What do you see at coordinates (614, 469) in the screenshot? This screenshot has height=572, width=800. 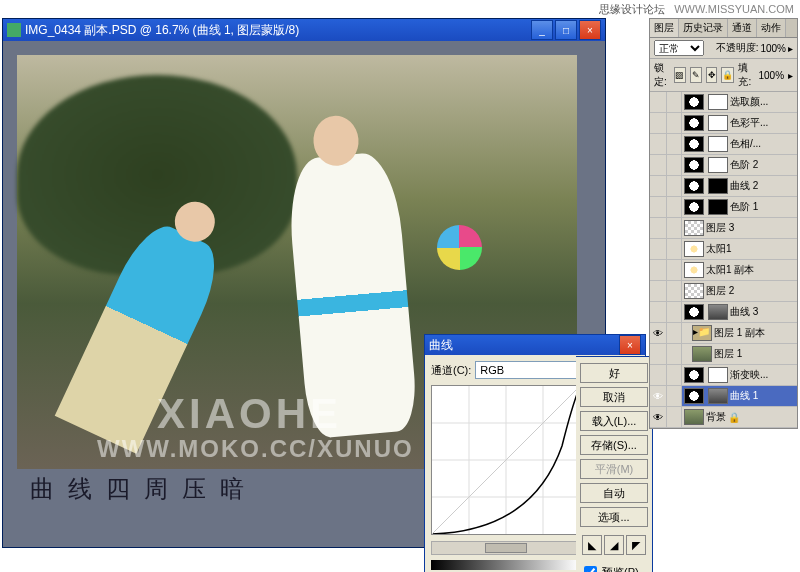 I see `smooth-button: 平滑(M)` at bounding box center [614, 469].